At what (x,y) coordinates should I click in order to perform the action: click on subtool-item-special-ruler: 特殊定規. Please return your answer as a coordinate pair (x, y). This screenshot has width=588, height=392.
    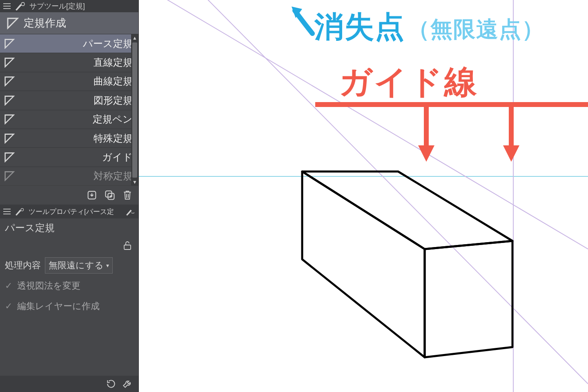
    Looking at the image, I should click on (69, 138).